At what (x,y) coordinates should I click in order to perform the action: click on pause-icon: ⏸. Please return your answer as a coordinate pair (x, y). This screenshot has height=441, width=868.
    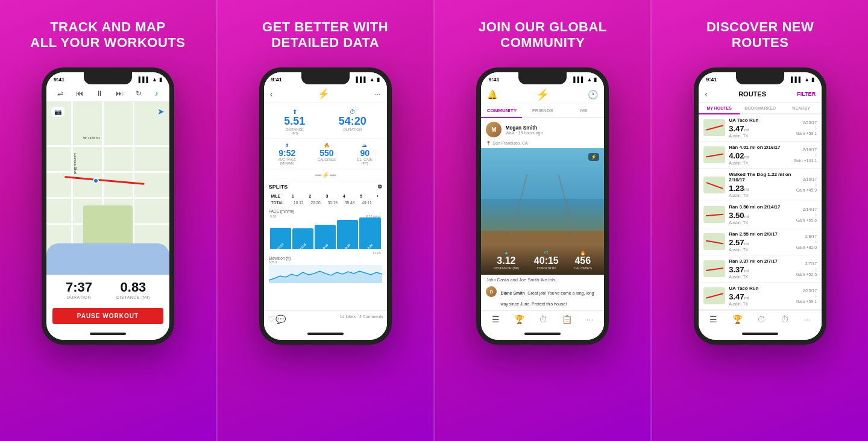
    Looking at the image, I should click on (99, 93).